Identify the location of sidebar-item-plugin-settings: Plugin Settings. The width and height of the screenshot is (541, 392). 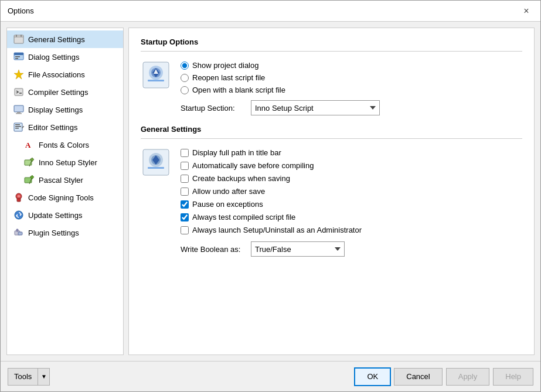
(65, 233).